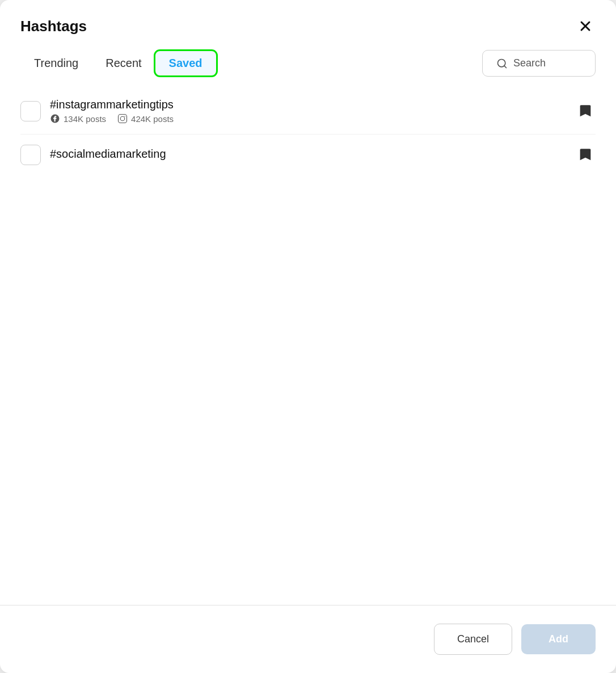  What do you see at coordinates (53, 26) in the screenshot?
I see `modal-title: Hashtags` at bounding box center [53, 26].